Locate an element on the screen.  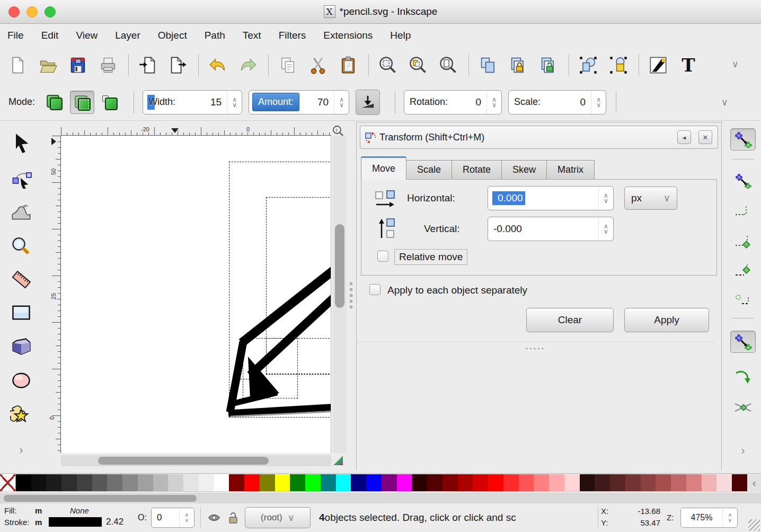
node-tool-button is located at coordinates (21, 178).